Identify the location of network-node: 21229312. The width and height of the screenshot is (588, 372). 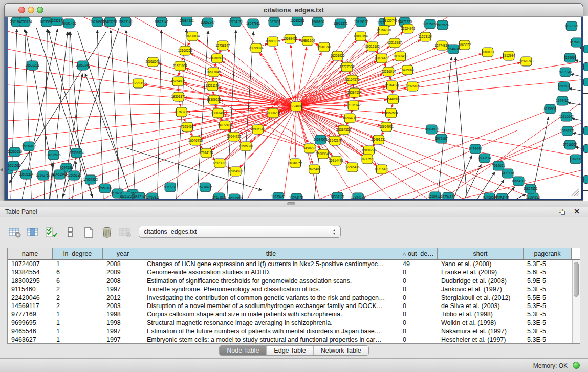
(138, 83).